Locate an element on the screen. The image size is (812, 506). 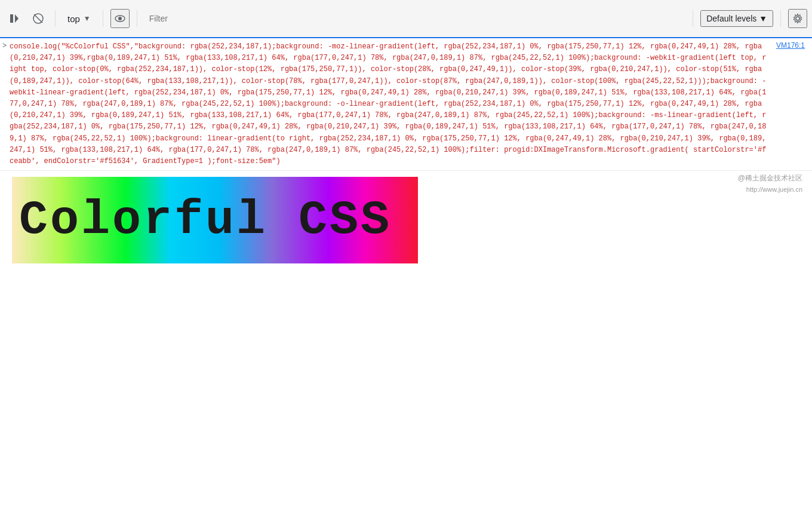
stop-button is located at coordinates (38, 19).